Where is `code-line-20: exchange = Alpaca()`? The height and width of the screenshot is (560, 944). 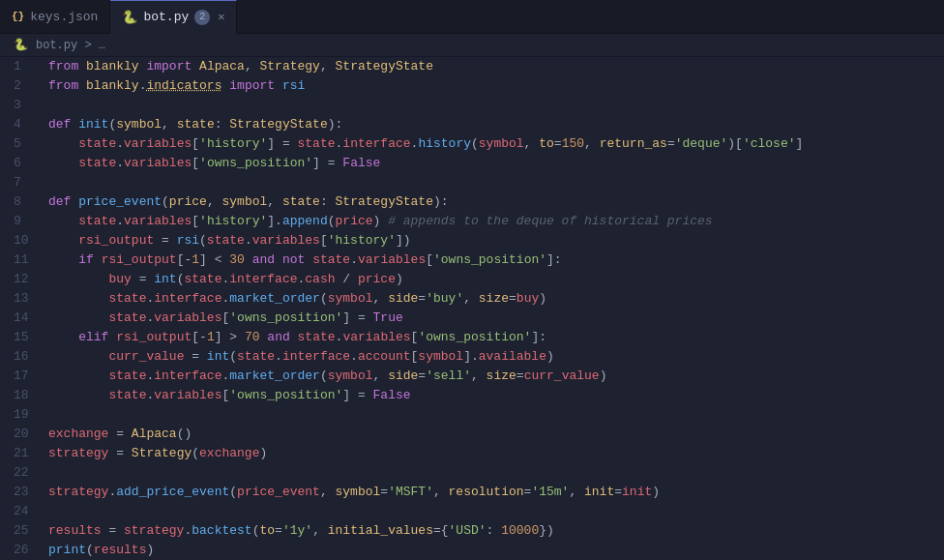 code-line-20: exchange = Alpaca() is located at coordinates (496, 434).